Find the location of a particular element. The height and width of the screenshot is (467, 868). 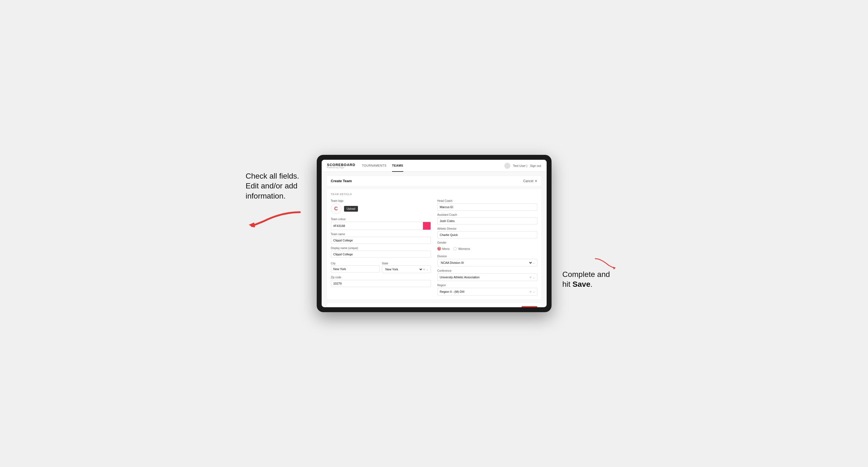

close-icon: ✕ is located at coordinates (536, 181).